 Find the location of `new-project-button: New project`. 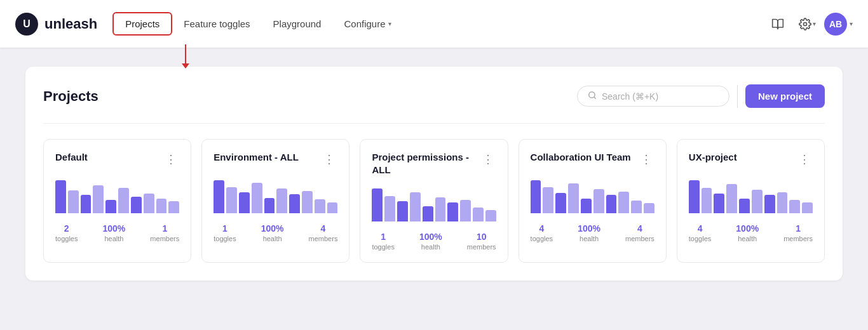

new-project-button: New project is located at coordinates (785, 96).